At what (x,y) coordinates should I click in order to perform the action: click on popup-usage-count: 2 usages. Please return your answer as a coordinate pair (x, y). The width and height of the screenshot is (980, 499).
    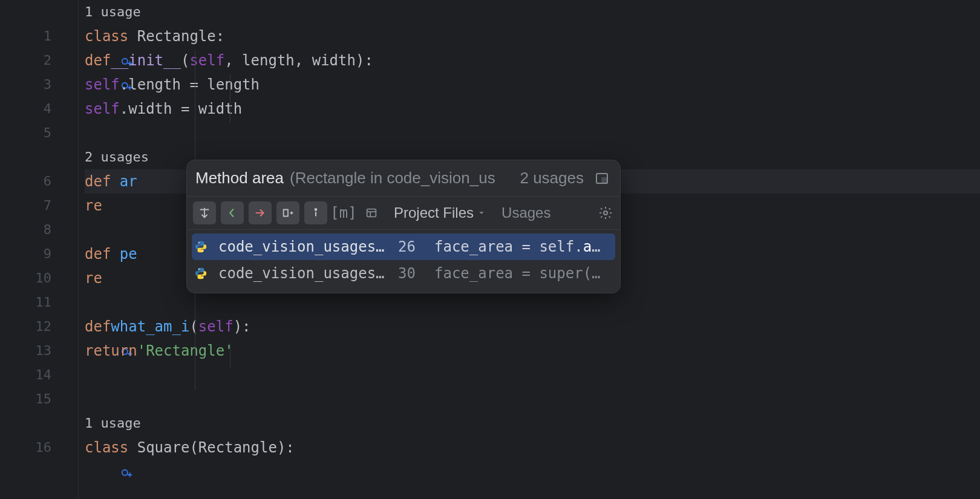
    Looking at the image, I should click on (552, 178).